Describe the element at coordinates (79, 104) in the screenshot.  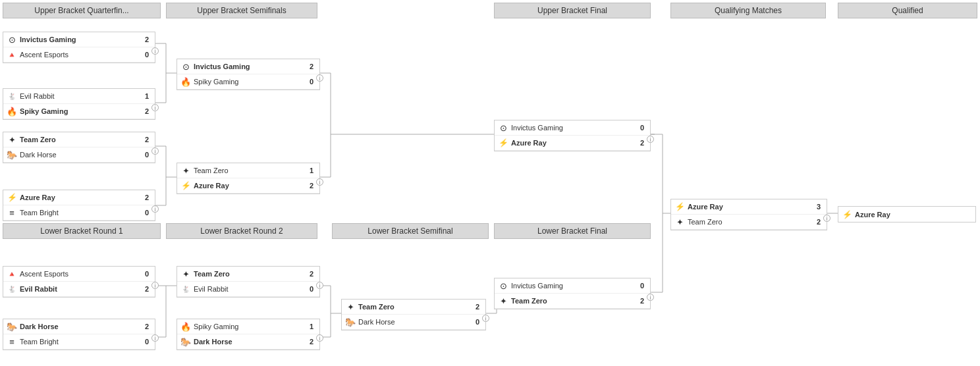
I see `match-ubq2: 🐇 Evil Rabbit 1 🔥 Spiky Gaming 2 i` at that location.